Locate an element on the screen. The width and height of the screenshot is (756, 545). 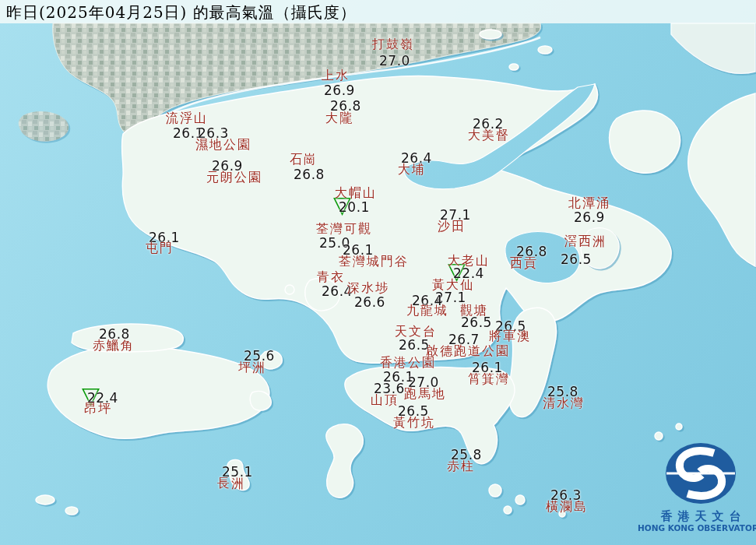
station-name: 上水 is located at coordinates (336, 76).